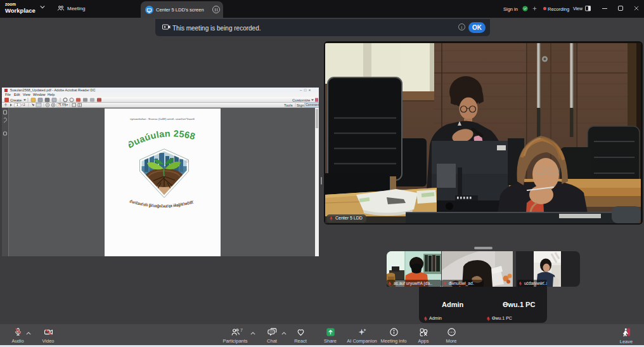 The width and height of the screenshot is (644, 347). Describe the element at coordinates (18, 105) in the screenshot. I see `svg-text: 1` at that location.